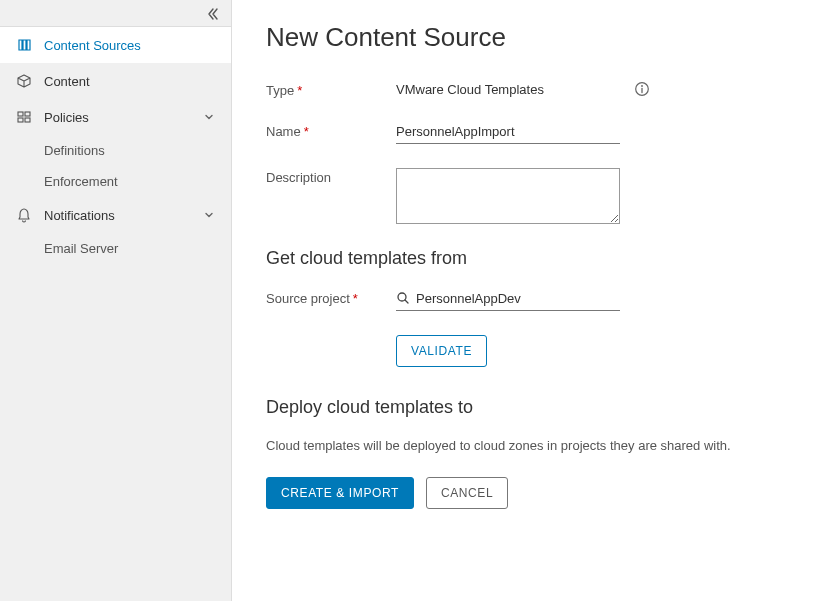  I want to click on sidebar-item-notifications: Notifications, so click(116, 215).